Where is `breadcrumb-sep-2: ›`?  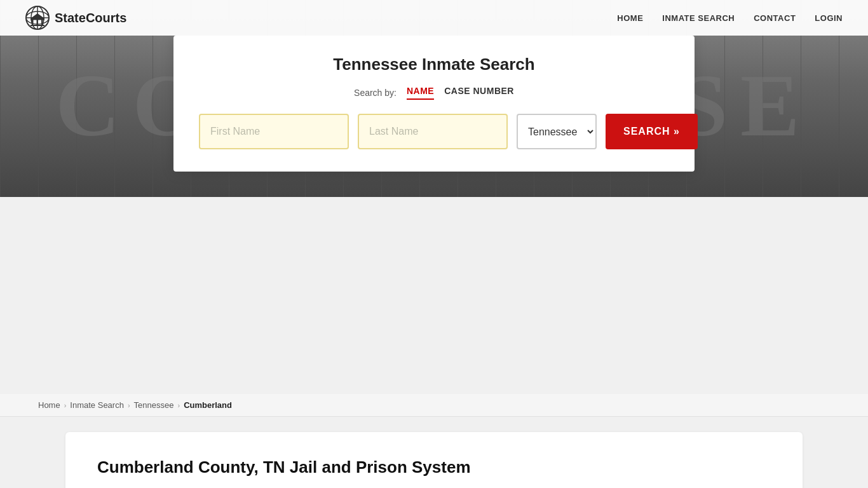 breadcrumb-sep-2: › is located at coordinates (129, 405).